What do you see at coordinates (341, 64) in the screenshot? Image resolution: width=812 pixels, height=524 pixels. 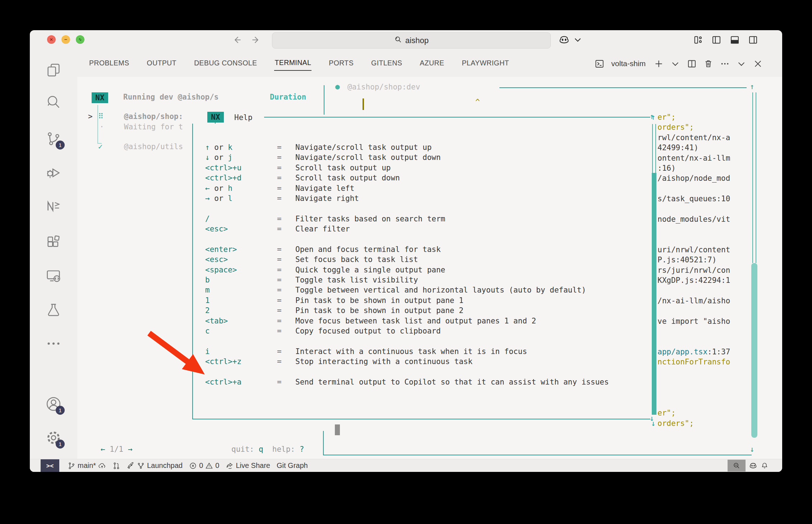 I see `tab-ports: PORTS` at bounding box center [341, 64].